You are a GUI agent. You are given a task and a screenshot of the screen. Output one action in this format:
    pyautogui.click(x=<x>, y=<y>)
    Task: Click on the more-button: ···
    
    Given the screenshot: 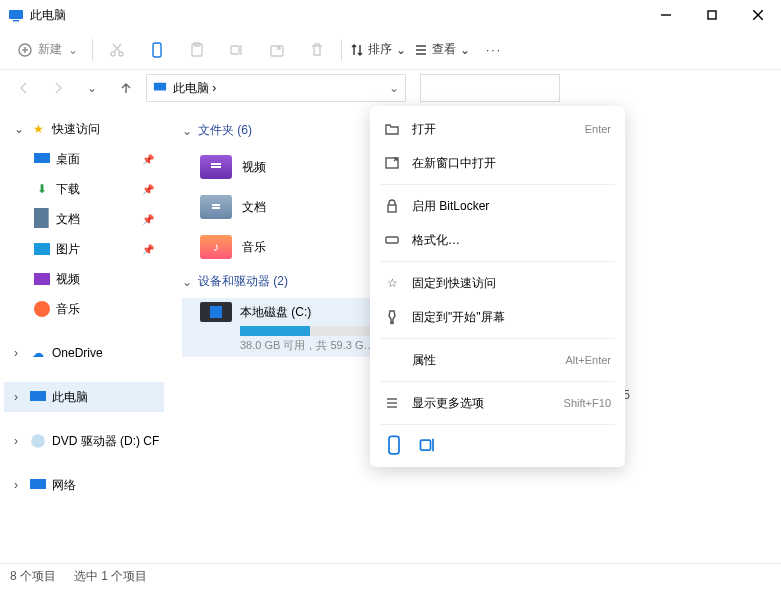 What is the action you would take?
    pyautogui.click(x=494, y=50)
    